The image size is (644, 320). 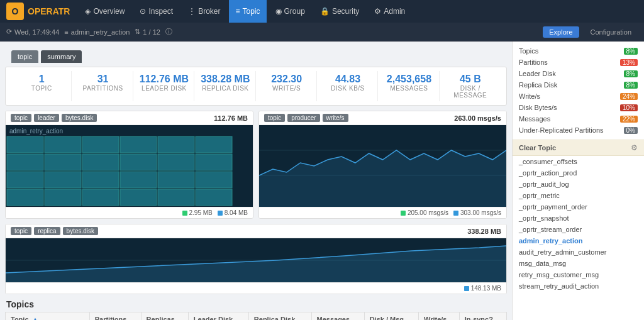 What do you see at coordinates (483, 317) in the screenshot?
I see `col-insync: In-sync?` at bounding box center [483, 317].